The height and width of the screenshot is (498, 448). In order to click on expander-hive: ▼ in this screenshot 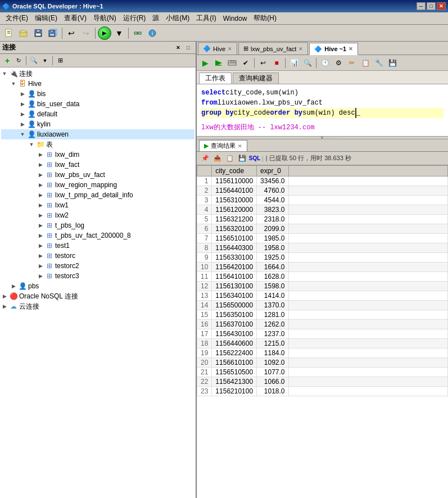, I will do `click(13, 84)`.